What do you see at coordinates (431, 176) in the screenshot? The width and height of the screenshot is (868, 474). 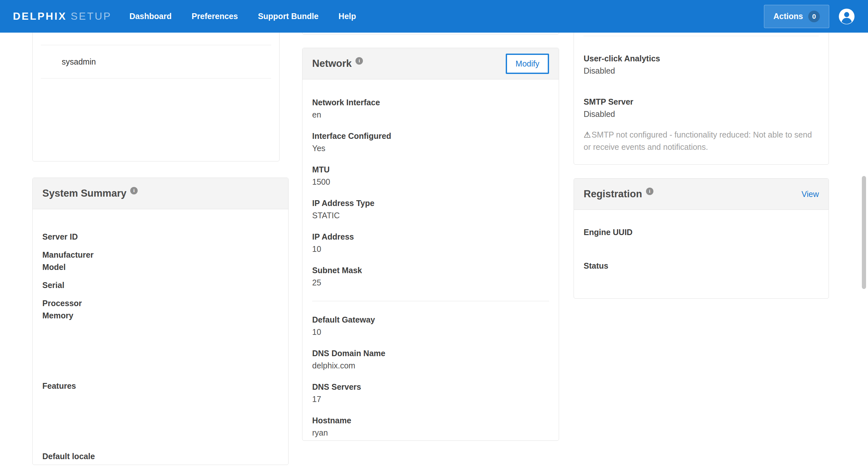 I see `field-mtu: MTU 1500` at bounding box center [431, 176].